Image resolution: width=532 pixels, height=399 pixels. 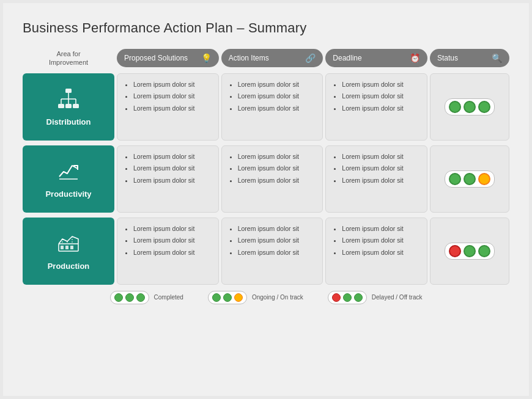 I want to click on red-light, so click(x=455, y=251).